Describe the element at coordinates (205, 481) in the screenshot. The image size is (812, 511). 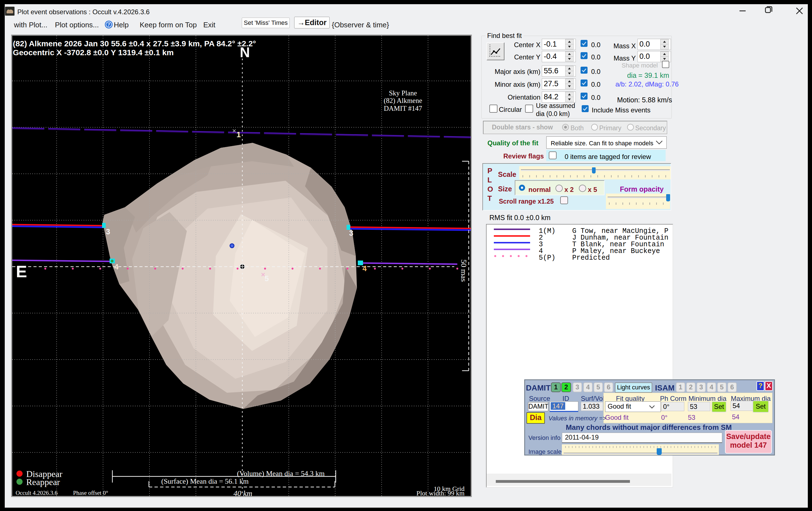
I see `svg-text: (Surface) Mean dia = 56.1 km` at that location.